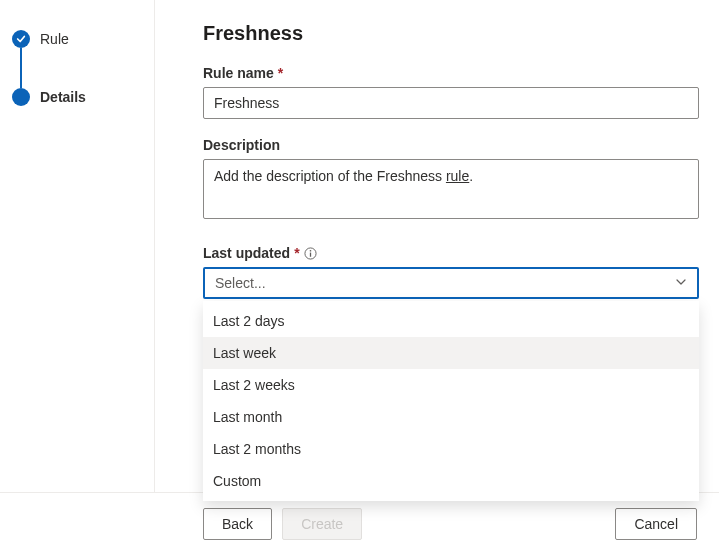 The height and width of the screenshot is (554, 719). What do you see at coordinates (451, 385) in the screenshot?
I see `dropdown-item: Last 2 weeks` at bounding box center [451, 385].